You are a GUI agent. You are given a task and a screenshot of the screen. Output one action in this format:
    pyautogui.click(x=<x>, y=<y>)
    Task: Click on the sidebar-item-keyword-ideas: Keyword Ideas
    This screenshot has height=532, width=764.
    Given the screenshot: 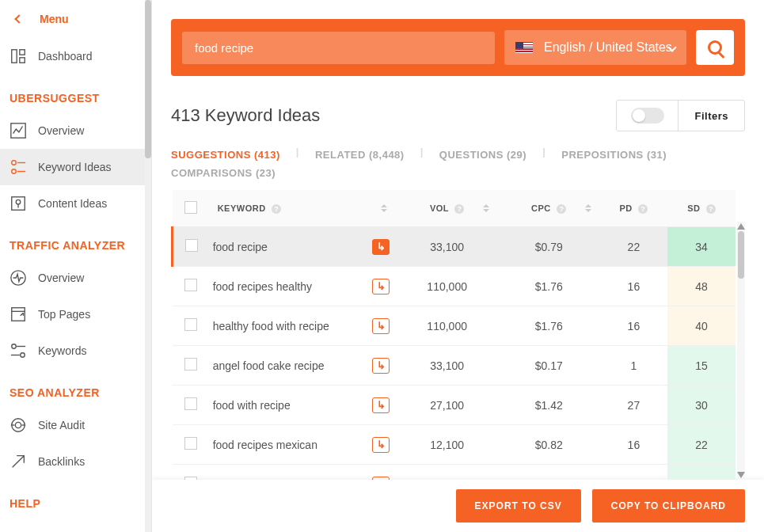 What is the action you would take?
    pyautogui.click(x=76, y=167)
    